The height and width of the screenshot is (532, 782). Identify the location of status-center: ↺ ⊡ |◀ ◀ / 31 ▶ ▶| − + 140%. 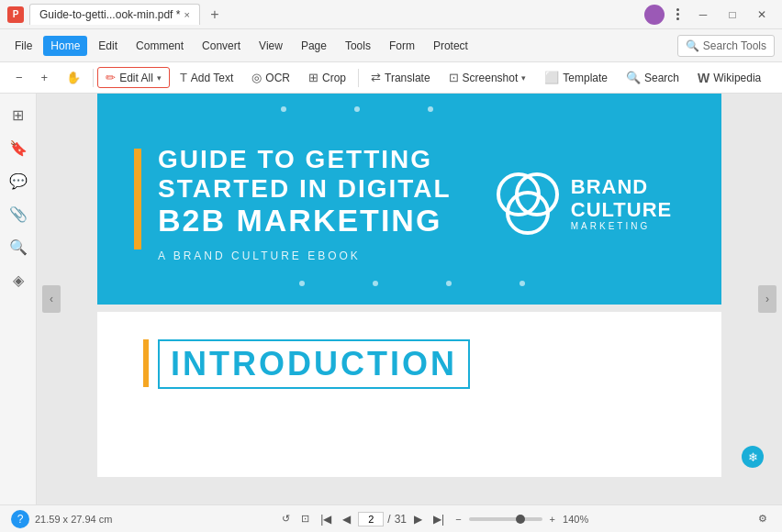
(433, 519).